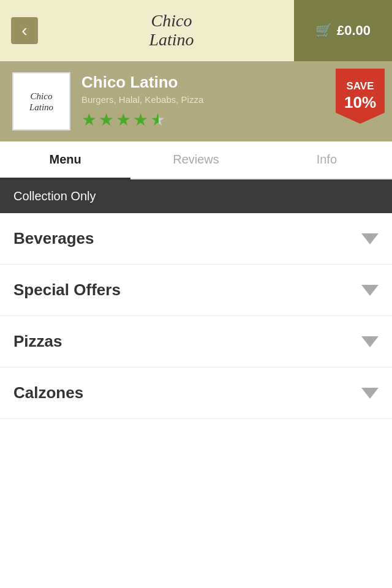 This screenshot has height=588, width=392. I want to click on star-rating: ★ ★ ★ ★ ★★, so click(230, 120).